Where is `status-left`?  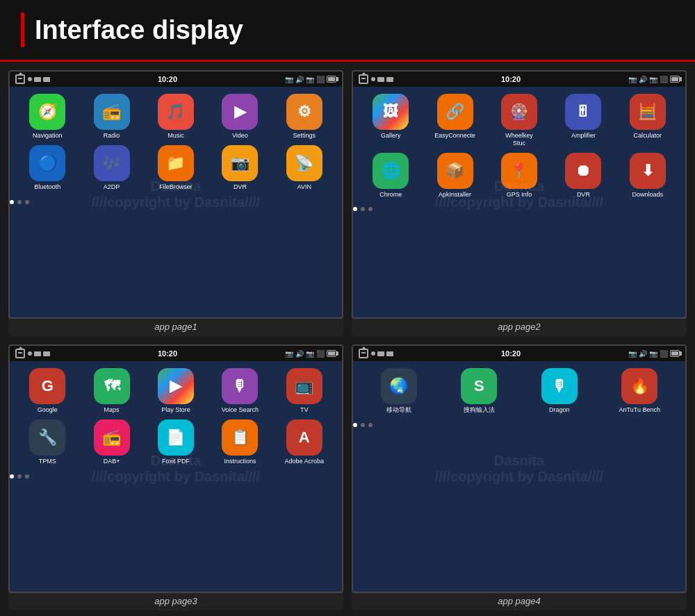
status-left is located at coordinates (33, 353).